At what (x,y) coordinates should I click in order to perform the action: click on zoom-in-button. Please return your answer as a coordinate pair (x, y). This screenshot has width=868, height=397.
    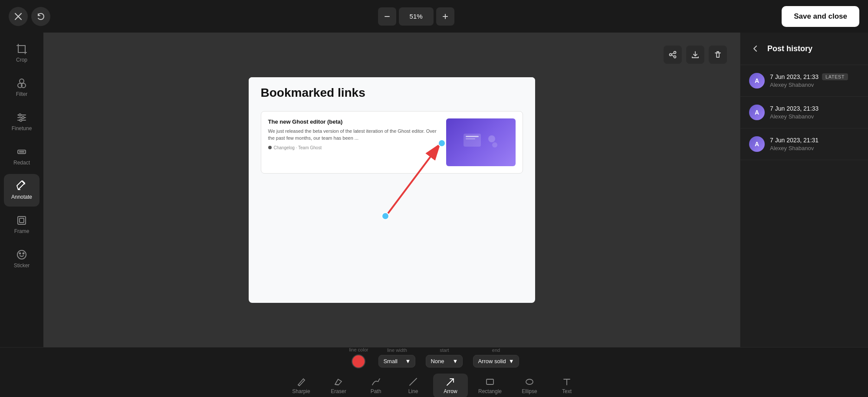
    Looking at the image, I should click on (445, 16).